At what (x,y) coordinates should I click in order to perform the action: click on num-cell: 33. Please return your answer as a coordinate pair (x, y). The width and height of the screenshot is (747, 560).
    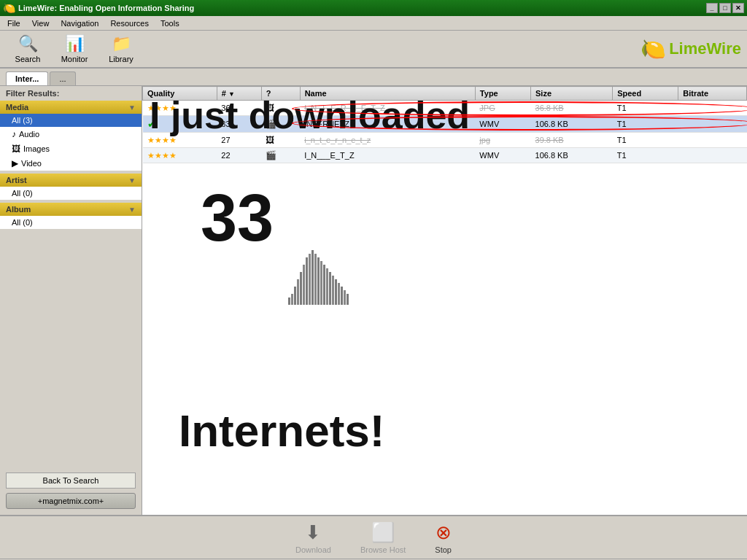
    Looking at the image, I should click on (239, 124).